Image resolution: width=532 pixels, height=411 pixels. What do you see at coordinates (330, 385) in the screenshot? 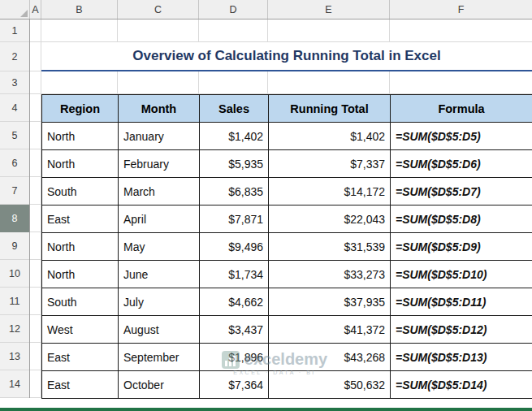
I see `cell-running_total: $50,632` at bounding box center [330, 385].